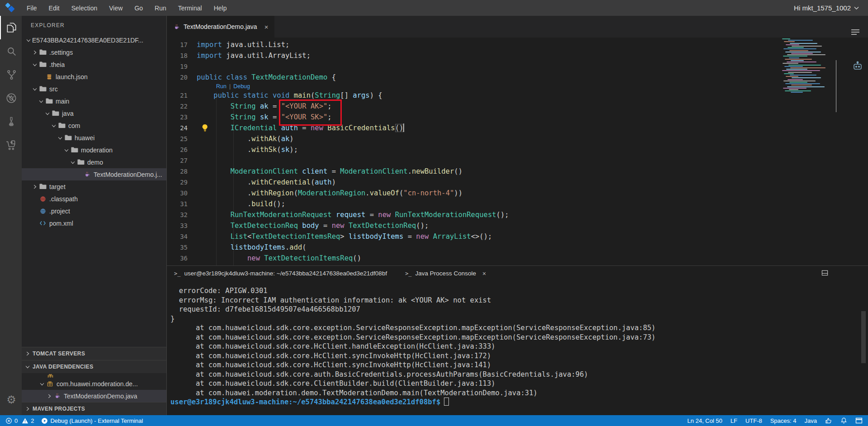 The width and height of the screenshot is (868, 426). What do you see at coordinates (517, 171) in the screenshot?
I see `code-line-28: 28 ModerationClient client = ModerationC…` at bounding box center [517, 171].